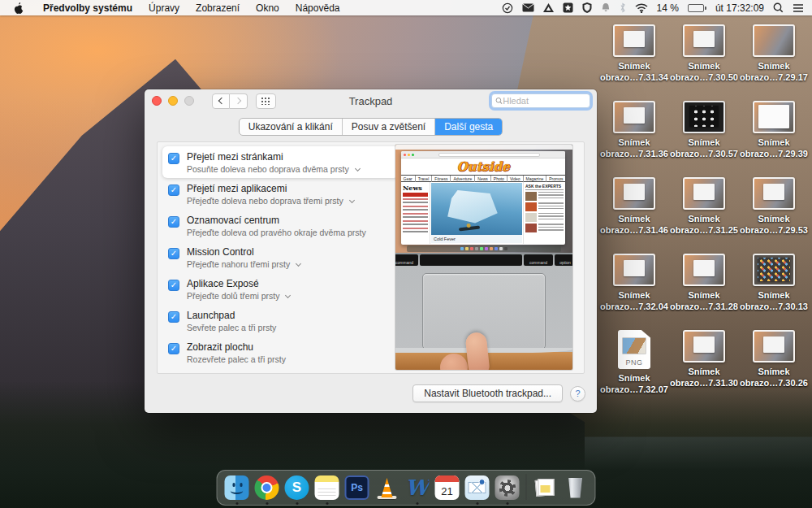 This screenshot has width=812, height=508. I want to click on dock-system-preferences, so click(508, 488).